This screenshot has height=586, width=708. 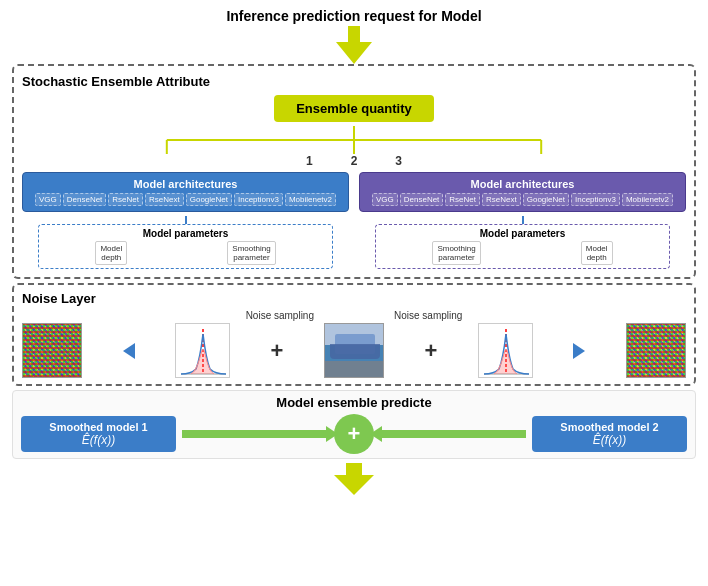 What do you see at coordinates (522, 184) in the screenshot?
I see `right-arch-title: Model architectures` at bounding box center [522, 184].